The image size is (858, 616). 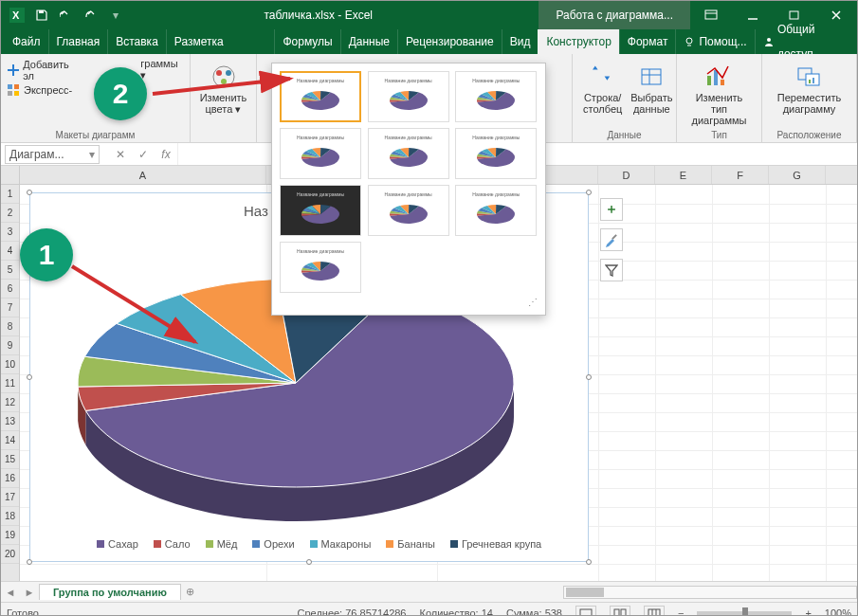 I want to click on select-data-icon, so click(x=651, y=77).